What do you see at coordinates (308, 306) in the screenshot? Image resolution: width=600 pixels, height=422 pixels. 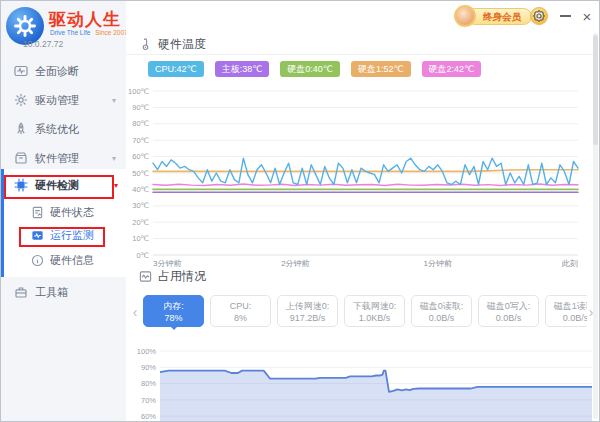 I see `card-label: 上传网速0:` at bounding box center [308, 306].